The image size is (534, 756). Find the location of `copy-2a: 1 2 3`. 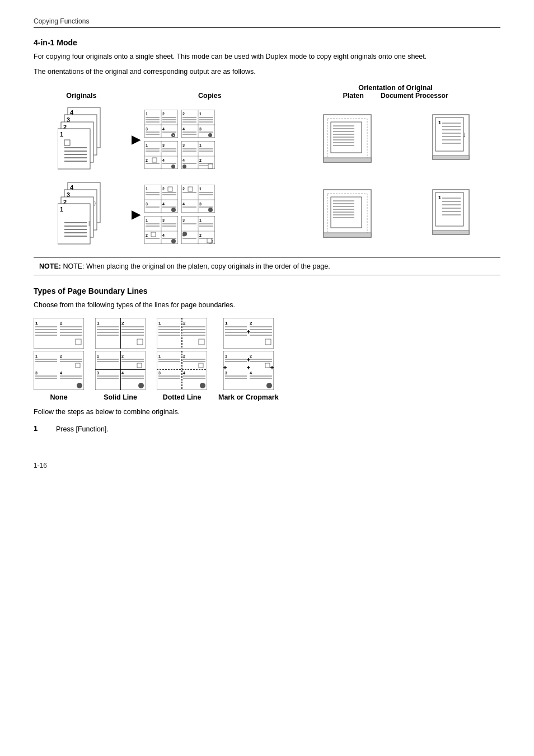

copy-2a: 1 2 3 is located at coordinates (161, 199).